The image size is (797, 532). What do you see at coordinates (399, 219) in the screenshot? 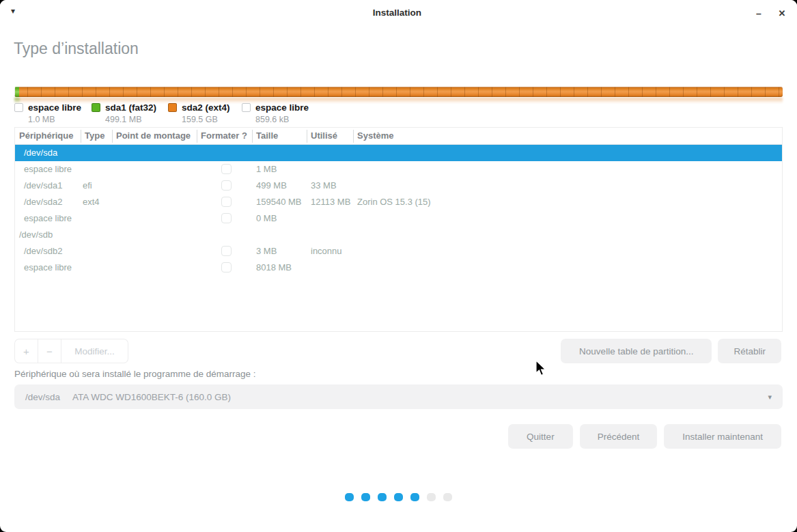
I see `table-row-free-space: espace libre 0 MB` at bounding box center [399, 219].